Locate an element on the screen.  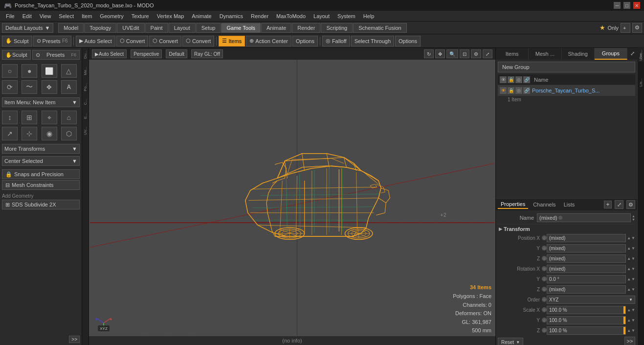
item-eye-icon: 👁 is located at coordinates (503, 91).